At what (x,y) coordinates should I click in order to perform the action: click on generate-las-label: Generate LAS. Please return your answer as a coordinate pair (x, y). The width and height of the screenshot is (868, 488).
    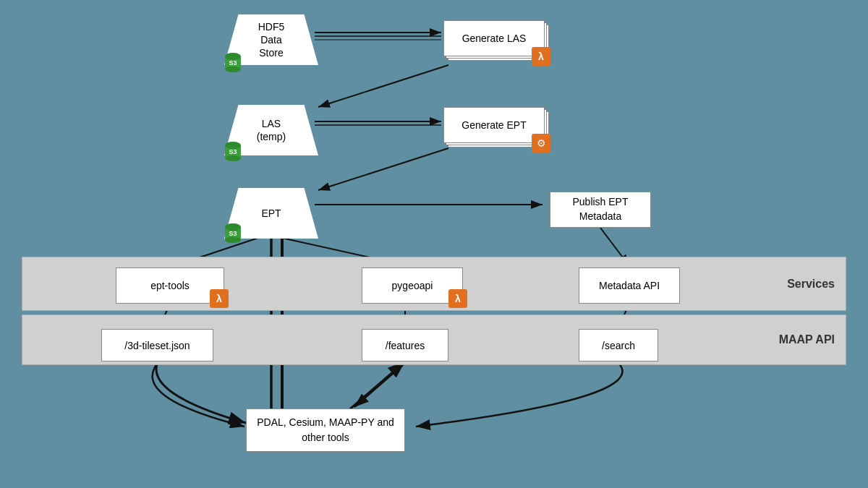
    Looking at the image, I should click on (495, 38).